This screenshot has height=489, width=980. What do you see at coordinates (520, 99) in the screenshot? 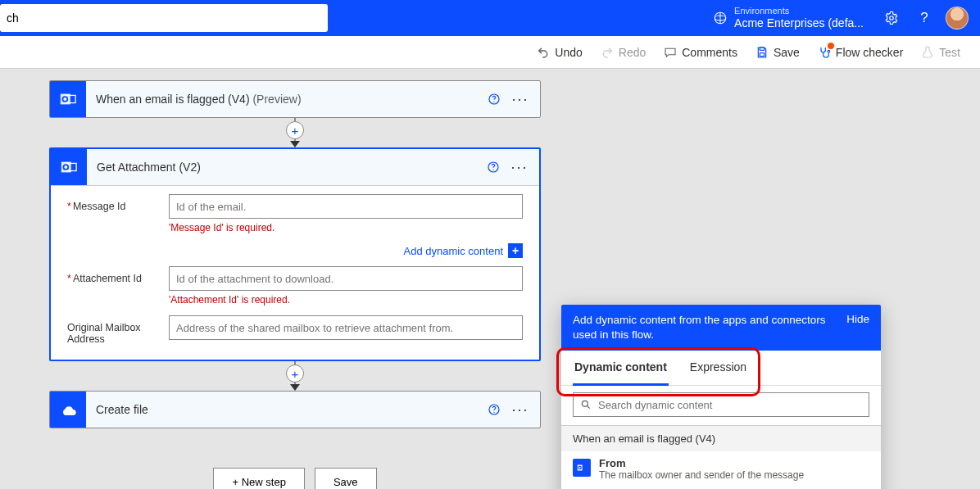
I see `trigger-more-menu: ···` at bounding box center [520, 99].